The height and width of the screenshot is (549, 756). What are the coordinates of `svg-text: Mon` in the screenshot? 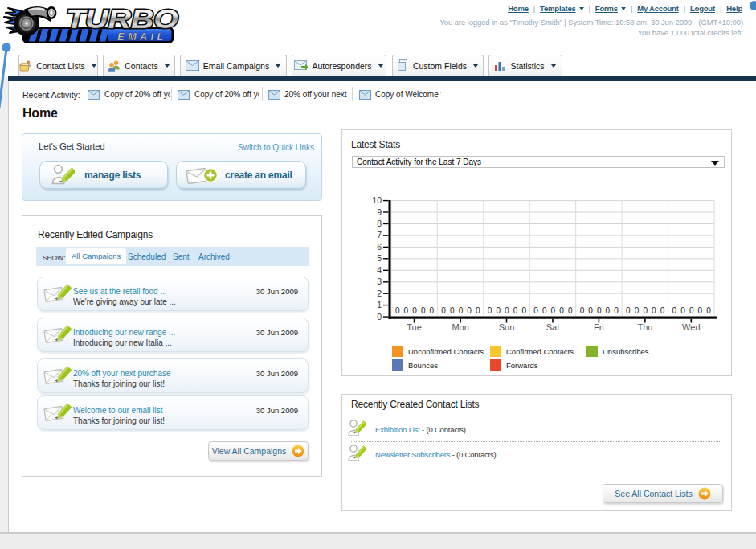 It's located at (460, 327).